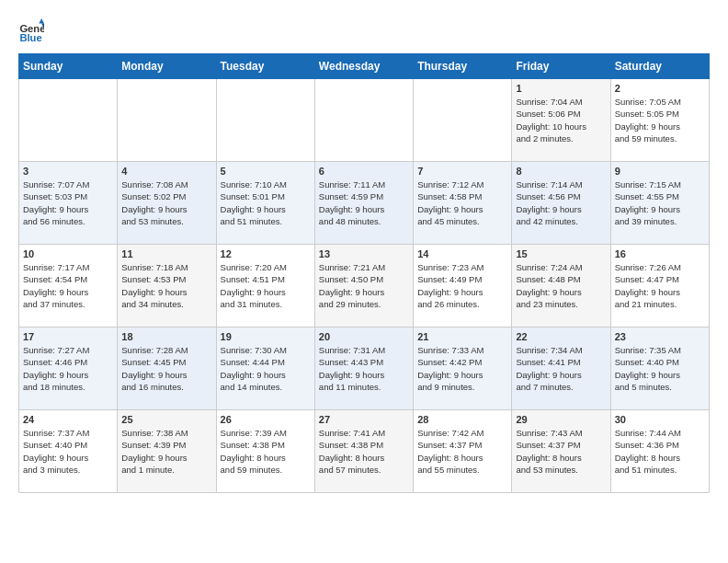 Image resolution: width=728 pixels, height=563 pixels. I want to click on day-info: Sunrise: 7:31 AM Sunset: 4:43 PM Dayligh…, so click(364, 368).